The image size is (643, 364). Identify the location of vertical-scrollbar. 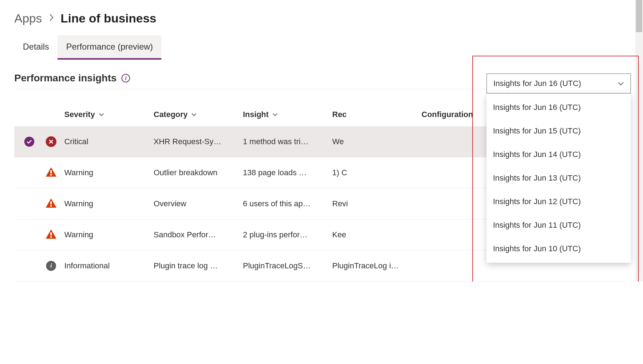
(639, 141).